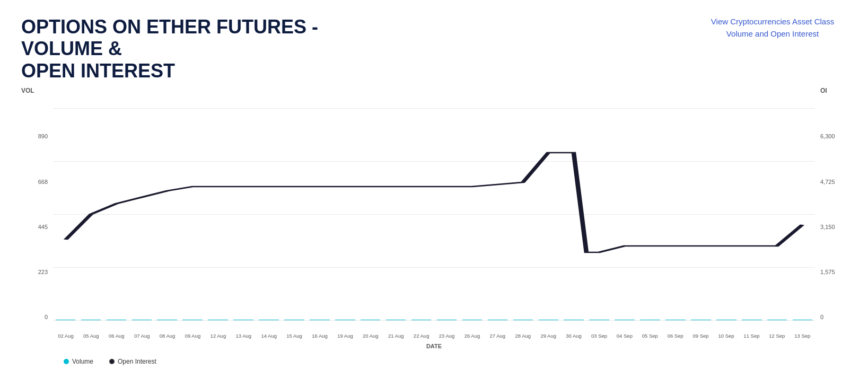 This screenshot has height=379, width=868. What do you see at coordinates (650, 336) in the screenshot?
I see `x-axis-label: 05 Sep` at bounding box center [650, 336].